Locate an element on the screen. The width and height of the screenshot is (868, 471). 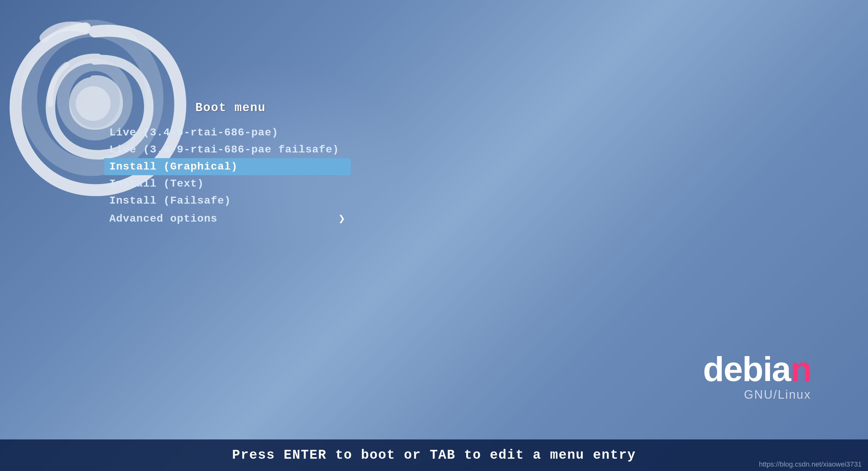
menu-item-live-rtai-failsafe: Live (3.4-9-rtai-686-pae failsafe) is located at coordinates (227, 149).